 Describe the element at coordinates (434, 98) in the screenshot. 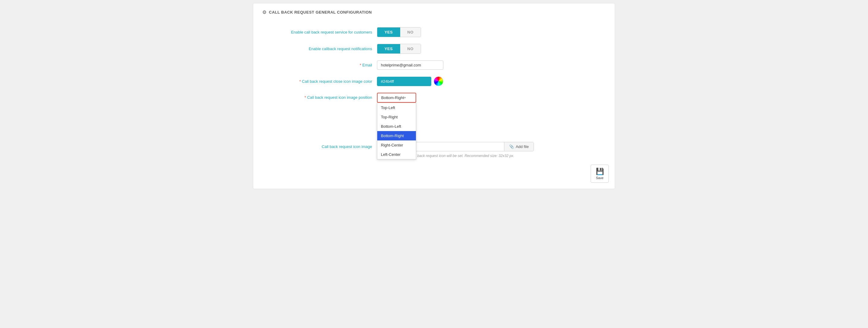

I see `position-row: Call back request icon image position Bo…` at that location.